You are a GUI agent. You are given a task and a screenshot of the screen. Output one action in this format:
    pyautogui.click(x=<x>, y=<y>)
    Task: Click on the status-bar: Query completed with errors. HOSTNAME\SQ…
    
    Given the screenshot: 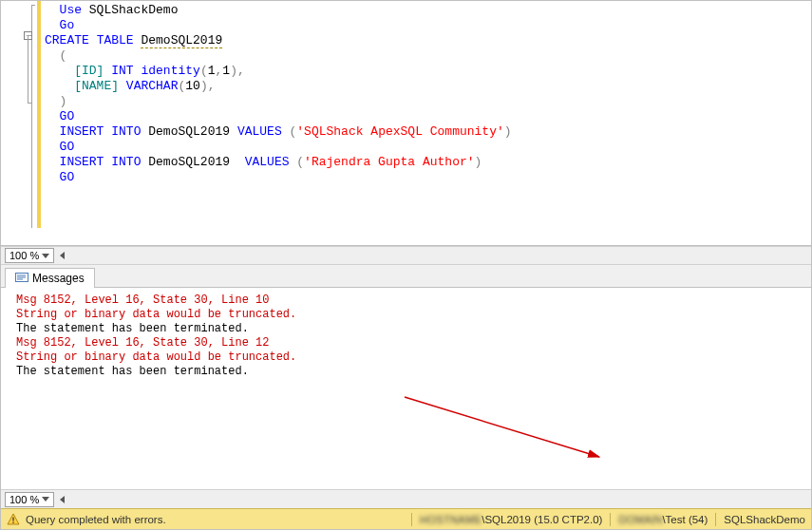 What is the action you would take?
    pyautogui.click(x=406, y=519)
    